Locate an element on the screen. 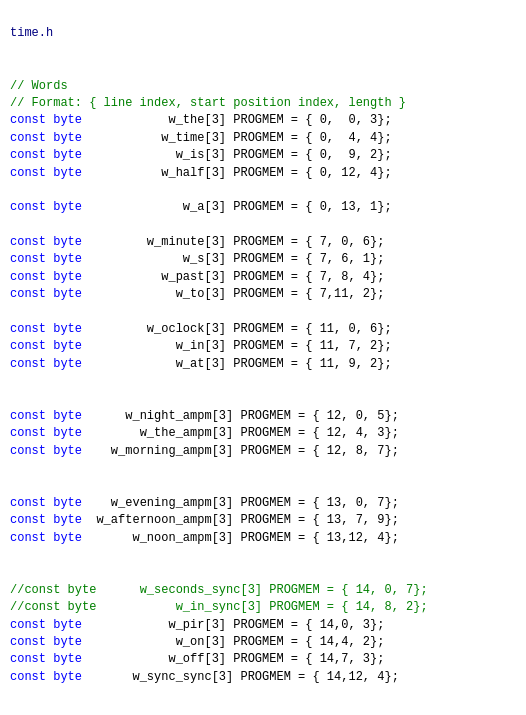 Image resolution: width=526 pixels, height=715 pixels. normal-text: w_at[3] PROGMEM = { 11, 9, 2}; is located at coordinates (237, 364).